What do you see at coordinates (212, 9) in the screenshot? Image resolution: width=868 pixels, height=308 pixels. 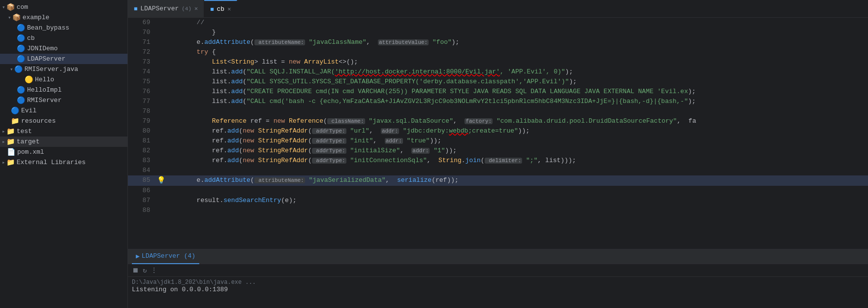 I see `java-file-icon: ◼` at bounding box center [212, 9].